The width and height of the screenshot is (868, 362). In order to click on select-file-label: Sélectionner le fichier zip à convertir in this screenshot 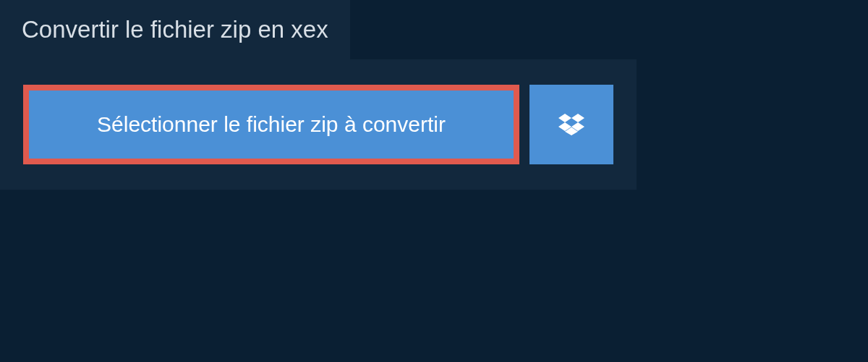, I will do `click(271, 125)`.